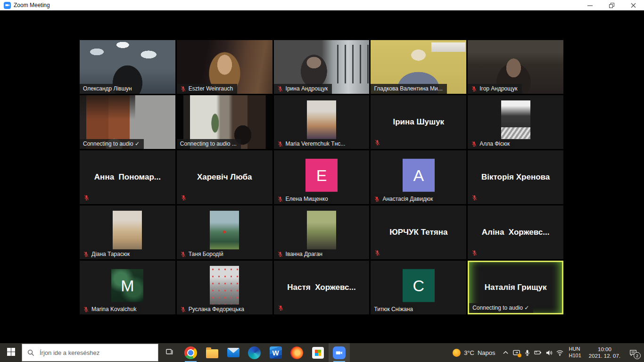 This screenshot has width=644, height=362. I want to click on taskbar-clock: 10:00 2021. 12. 07., so click(604, 353).